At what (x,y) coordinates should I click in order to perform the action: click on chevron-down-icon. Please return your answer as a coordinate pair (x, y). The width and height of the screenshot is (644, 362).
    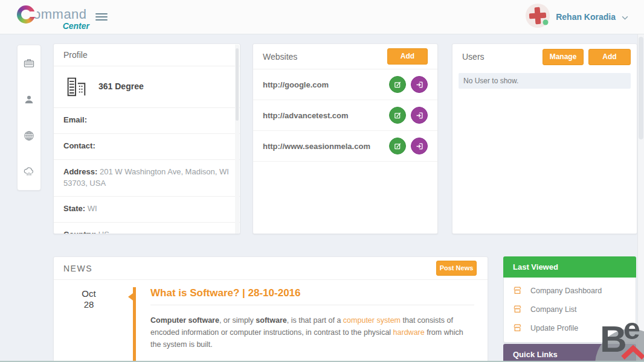
    Looking at the image, I should click on (625, 17).